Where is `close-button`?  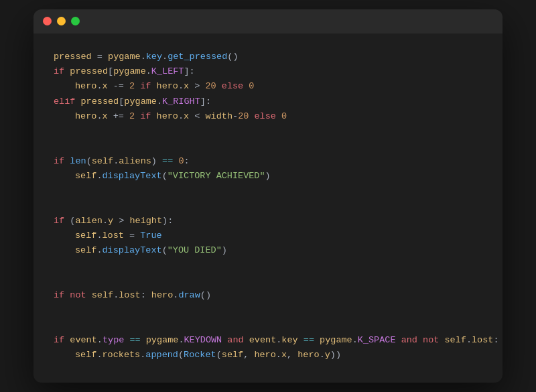 close-button is located at coordinates (47, 21).